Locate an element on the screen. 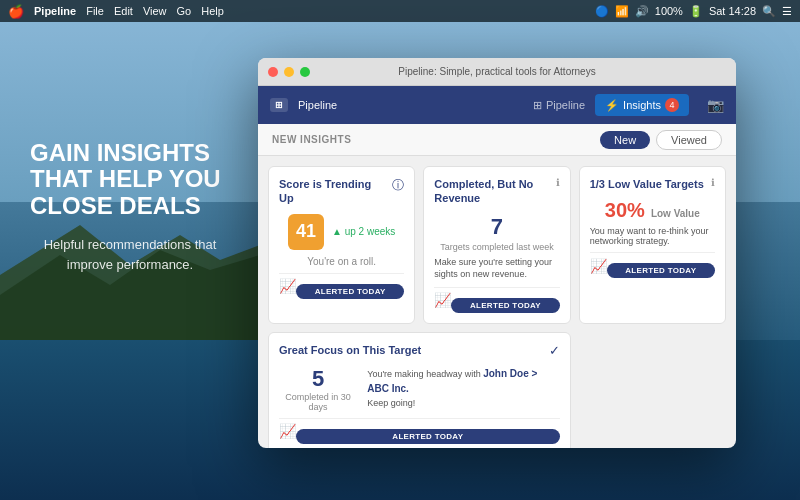  menu-edit: Edit is located at coordinates (124, 11).